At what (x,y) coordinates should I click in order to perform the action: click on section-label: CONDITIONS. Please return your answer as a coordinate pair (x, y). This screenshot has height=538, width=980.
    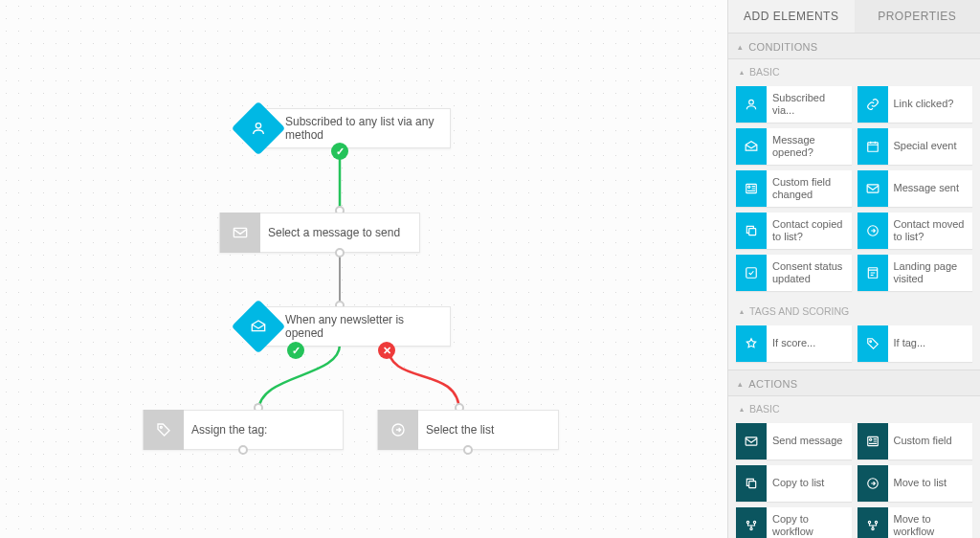
    Looking at the image, I should click on (783, 47).